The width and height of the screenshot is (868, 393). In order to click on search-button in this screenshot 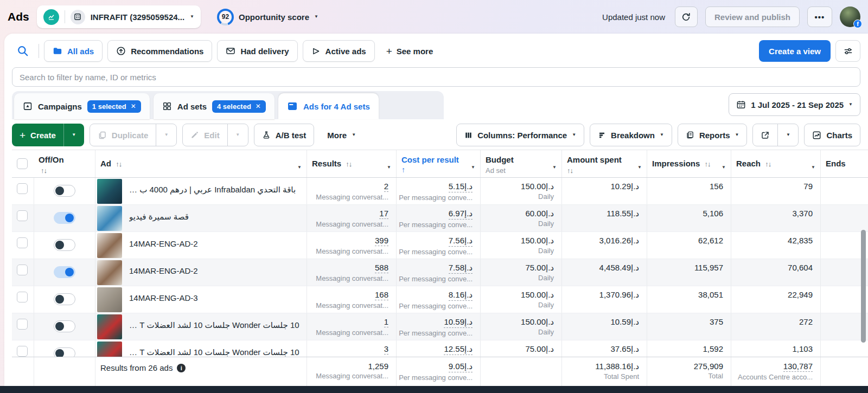, I will do `click(23, 51)`.